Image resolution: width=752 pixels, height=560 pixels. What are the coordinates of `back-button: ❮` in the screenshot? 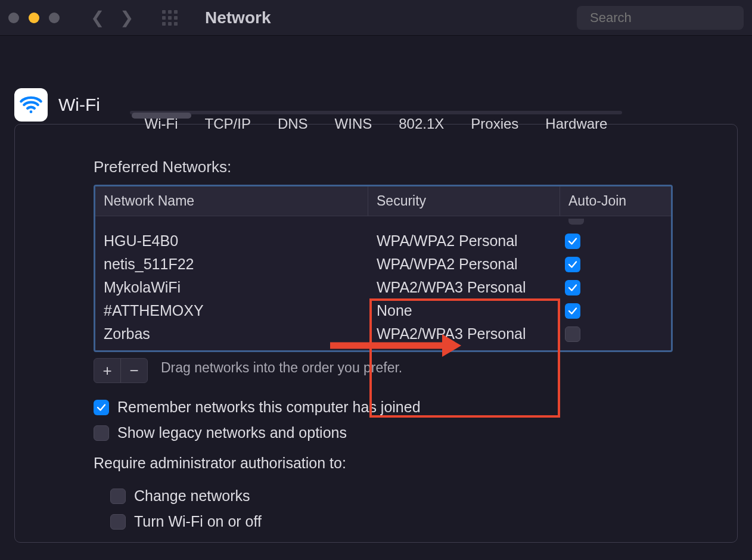 It's located at (98, 18).